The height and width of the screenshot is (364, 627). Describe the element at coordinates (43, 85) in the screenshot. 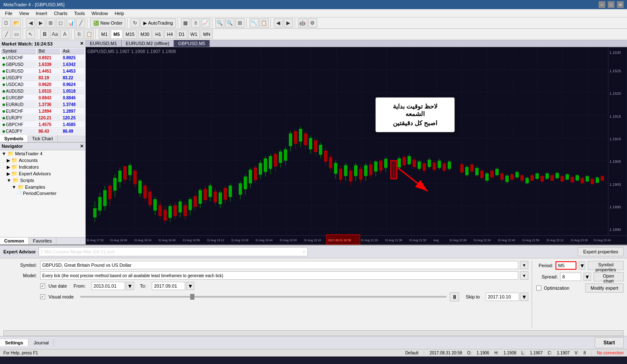

I see `market-watch-row: USDCAD0.96200.9624` at that location.